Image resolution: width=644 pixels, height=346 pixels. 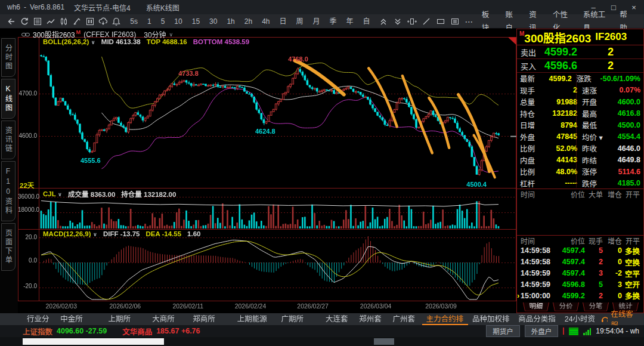 I want to click on period-button-1h: 1h, so click(x=230, y=21).